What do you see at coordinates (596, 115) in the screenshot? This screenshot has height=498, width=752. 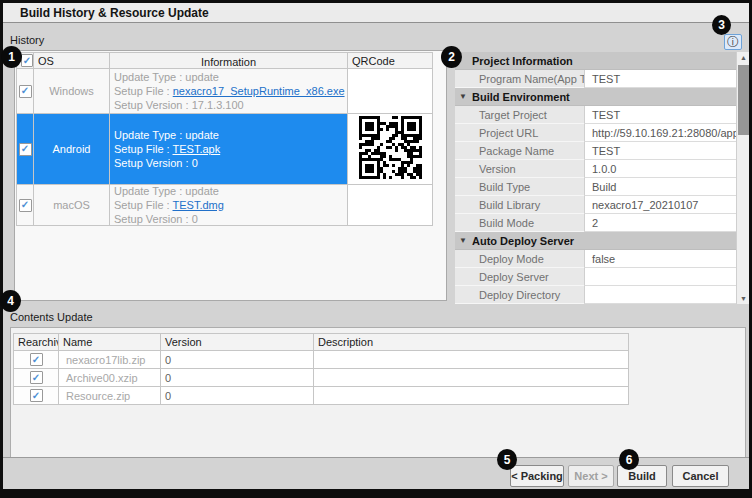 I see `property-row: Target ProjectTEST` at bounding box center [596, 115].